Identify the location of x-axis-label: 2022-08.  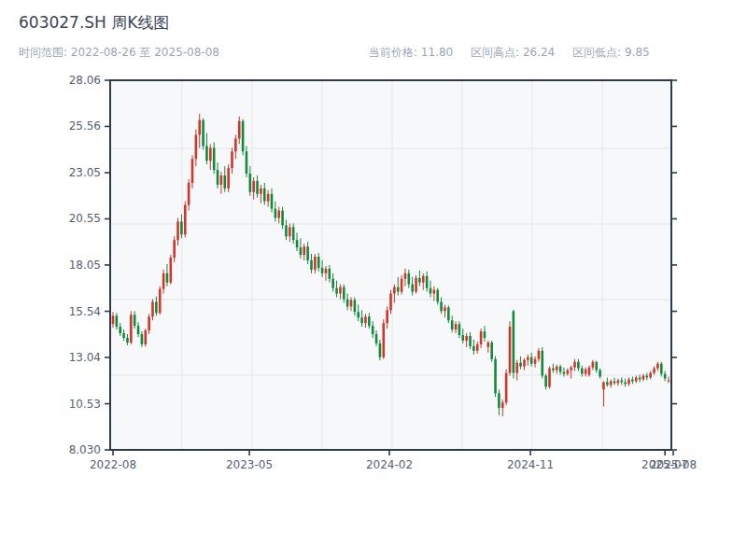
(113, 465).